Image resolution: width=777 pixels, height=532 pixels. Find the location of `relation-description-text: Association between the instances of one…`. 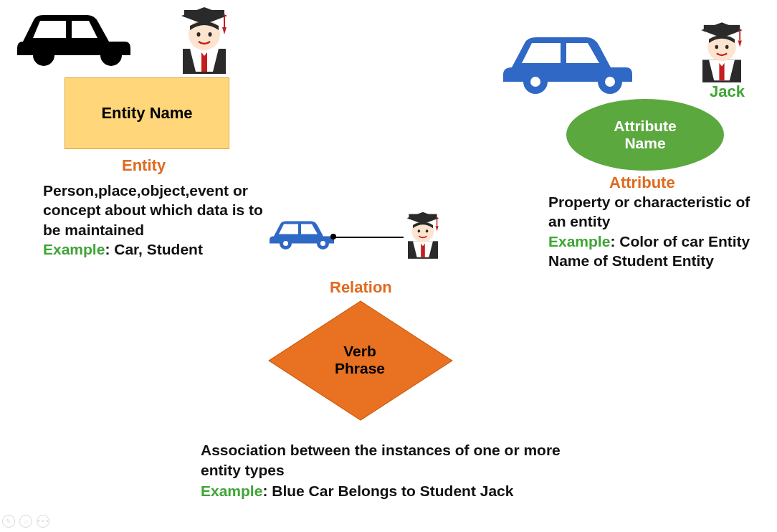

relation-description-text: Association between the instances of one… is located at coordinates (381, 460).